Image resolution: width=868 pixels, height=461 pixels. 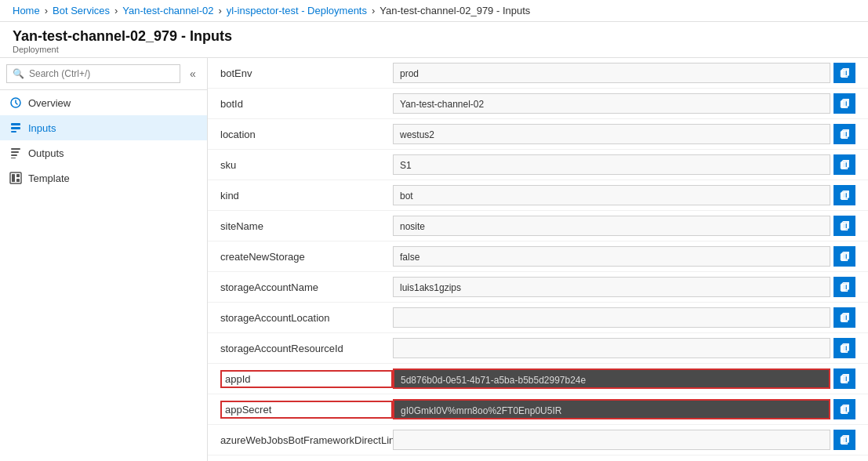 I want to click on input-value-container: westus2, so click(x=624, y=134).